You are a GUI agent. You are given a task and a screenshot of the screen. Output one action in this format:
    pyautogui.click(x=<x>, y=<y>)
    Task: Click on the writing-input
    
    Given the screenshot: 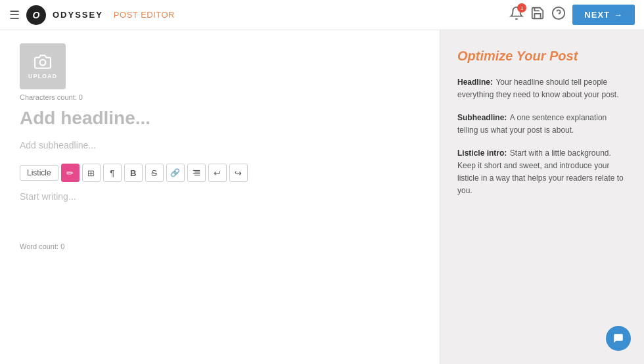 What is the action you would take?
    pyautogui.click(x=219, y=212)
    